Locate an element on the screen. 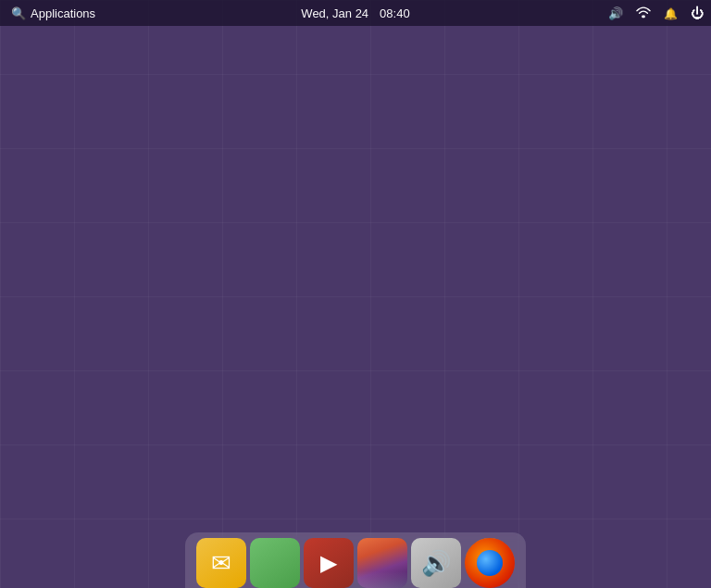 The image size is (711, 588). power-icon is located at coordinates (697, 13).